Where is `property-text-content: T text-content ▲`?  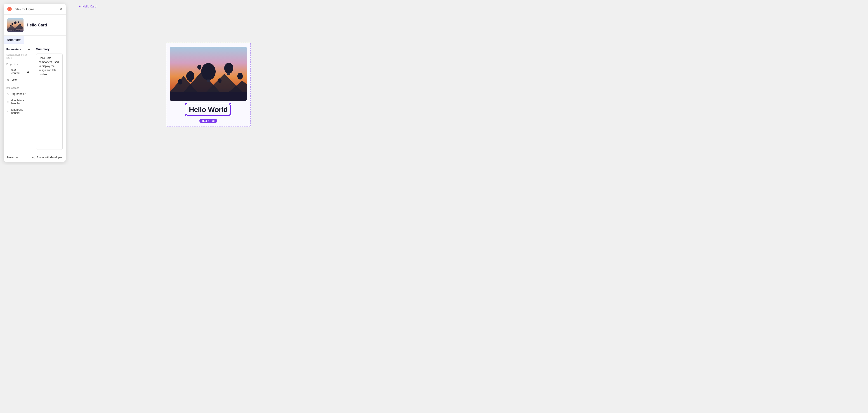
property-text-content: T text-content ▲ is located at coordinates (18, 72).